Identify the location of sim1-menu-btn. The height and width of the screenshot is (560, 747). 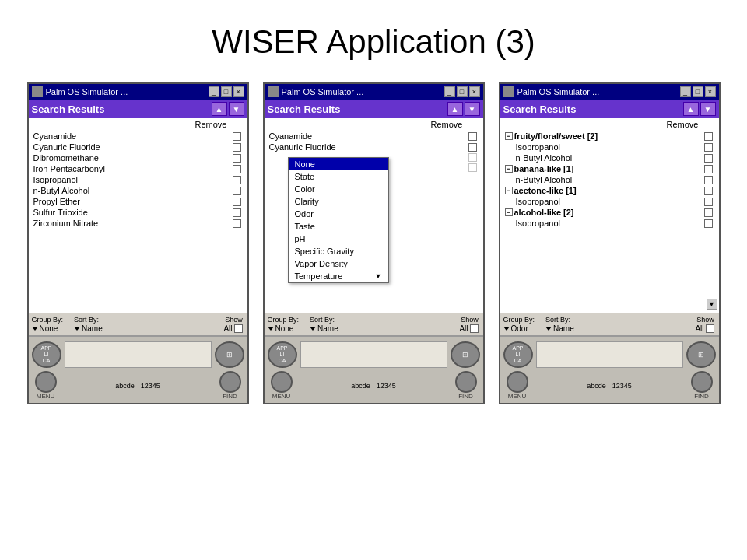
(46, 382).